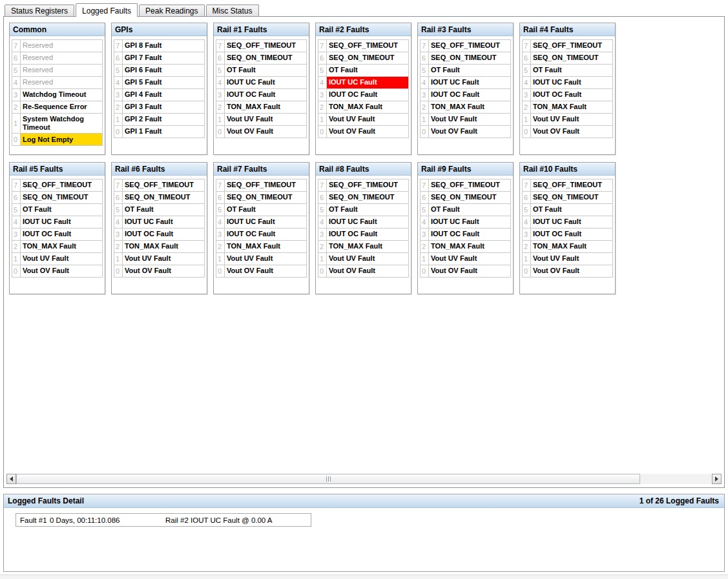 Image resolution: width=728 pixels, height=579 pixels. I want to click on tab-status-registers: Status Registers, so click(39, 10).